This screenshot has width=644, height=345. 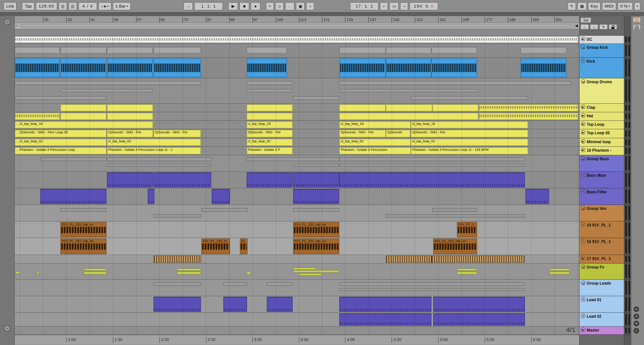 I want to click on track-lane-master, so click(x=297, y=331).